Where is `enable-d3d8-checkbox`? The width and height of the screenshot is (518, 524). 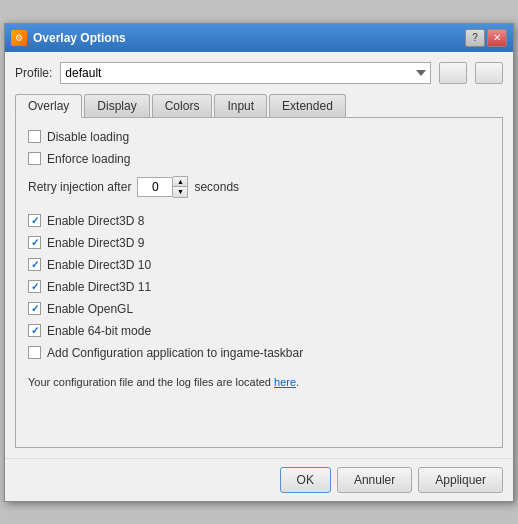 enable-d3d8-checkbox is located at coordinates (34, 220).